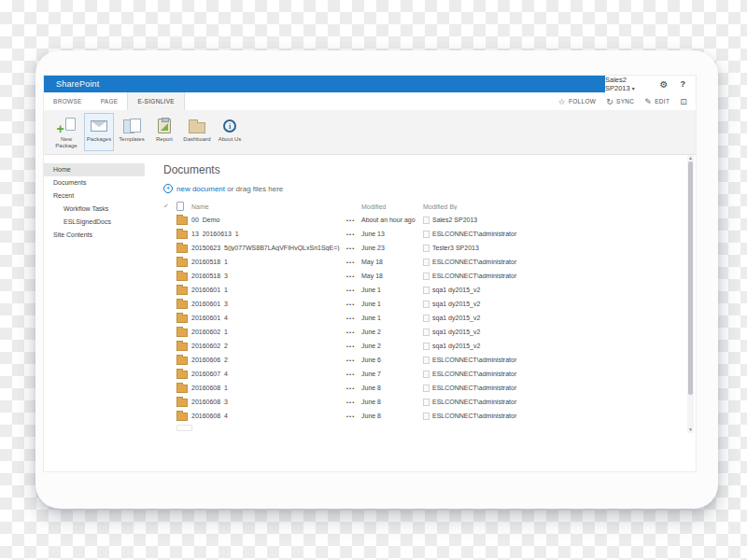  What do you see at coordinates (691, 429) in the screenshot?
I see `scroll-down-arrow-icon: ▼` at bounding box center [691, 429].